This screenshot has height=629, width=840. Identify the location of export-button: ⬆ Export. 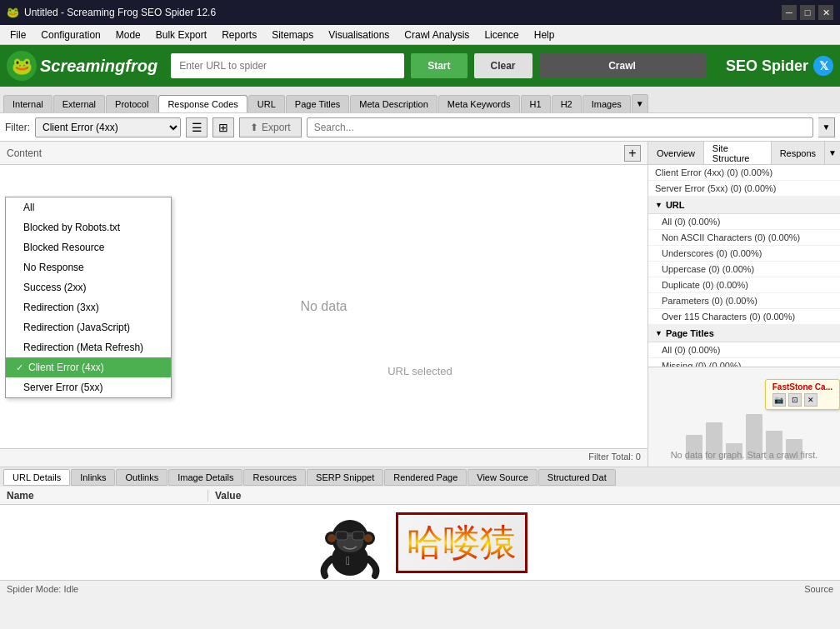
(270, 127).